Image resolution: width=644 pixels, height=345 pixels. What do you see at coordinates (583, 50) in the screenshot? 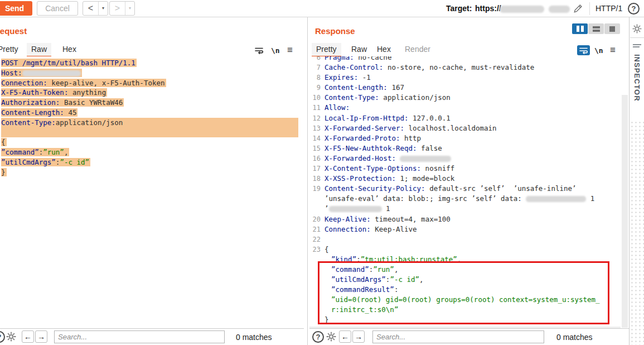
I see `response-word-wrap-icon` at bounding box center [583, 50].